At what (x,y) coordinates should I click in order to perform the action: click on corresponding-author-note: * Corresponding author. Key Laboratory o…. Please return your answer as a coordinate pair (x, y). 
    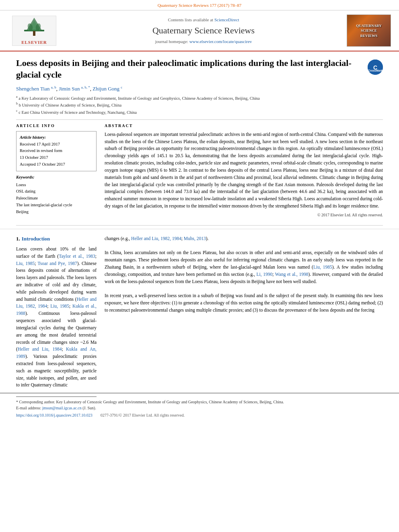
    Looking at the image, I should click on (200, 402).